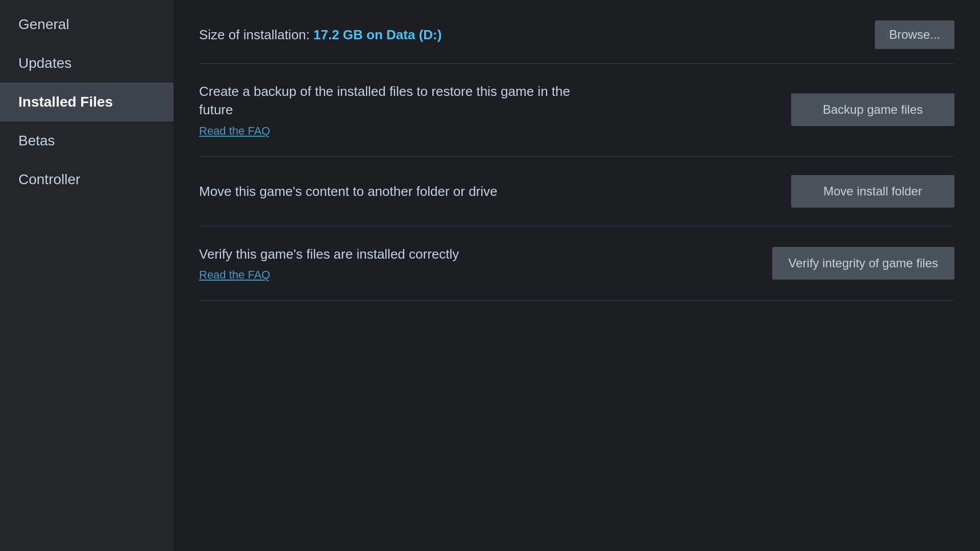  What do you see at coordinates (37, 141) in the screenshot?
I see `sidebar-item-betas-label: Betas` at bounding box center [37, 141].